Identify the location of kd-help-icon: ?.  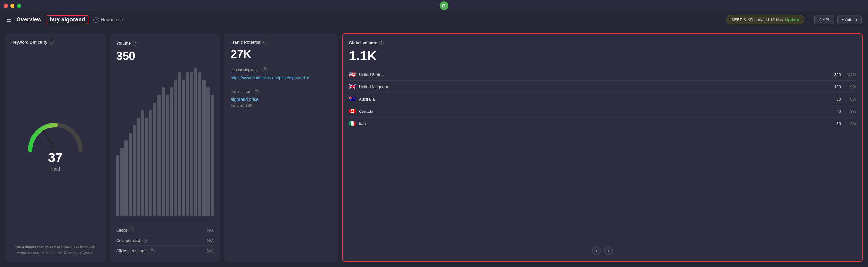
(51, 42).